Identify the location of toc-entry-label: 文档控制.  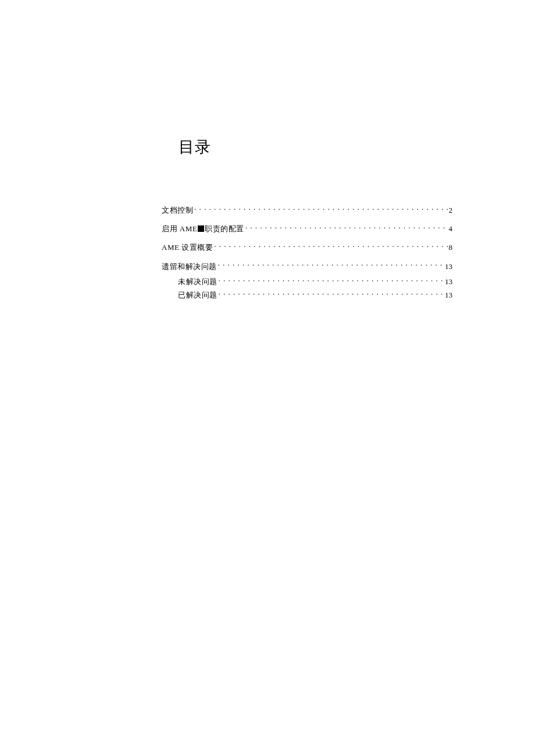
(177, 210).